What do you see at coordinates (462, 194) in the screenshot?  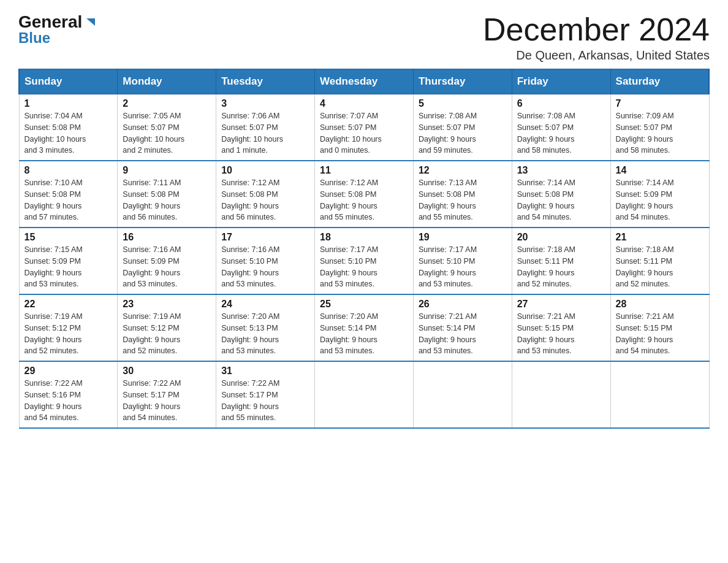 I see `table-row: 12 Sunrise: 7:13 AMSunset: 5:08 PMDaylig…` at bounding box center [462, 194].